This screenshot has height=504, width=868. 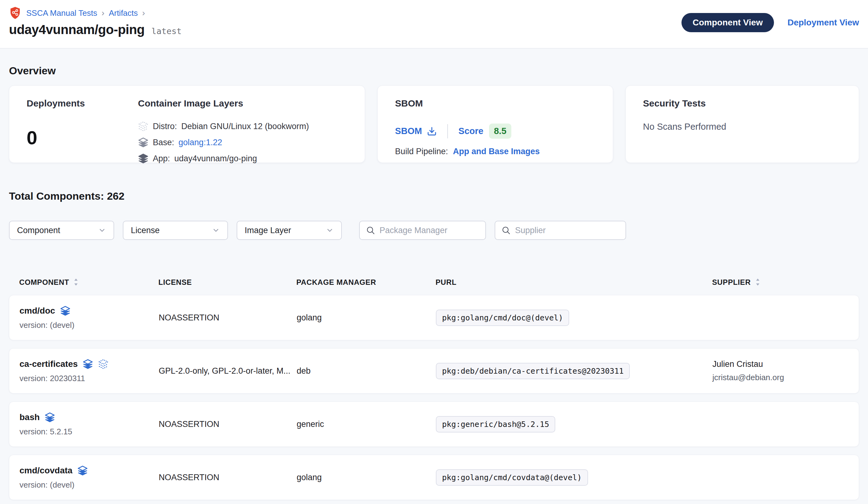 I want to click on deployments-layers-card: Deployments 0 Container Image Layers Dis…, so click(x=187, y=124).